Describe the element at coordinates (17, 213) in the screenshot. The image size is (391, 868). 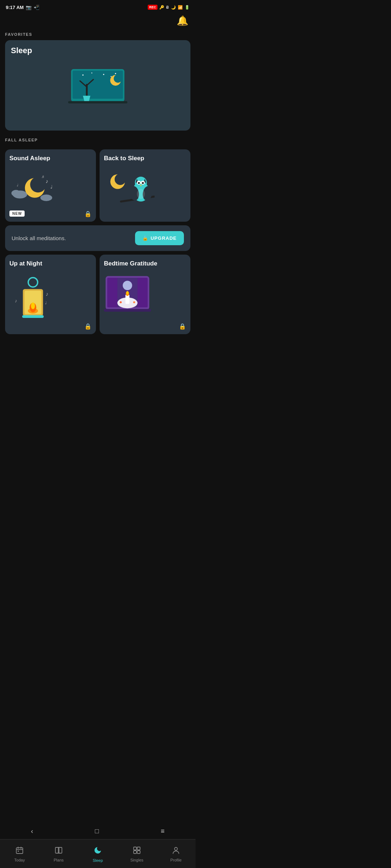
I see `new-badge: NEW` at that location.